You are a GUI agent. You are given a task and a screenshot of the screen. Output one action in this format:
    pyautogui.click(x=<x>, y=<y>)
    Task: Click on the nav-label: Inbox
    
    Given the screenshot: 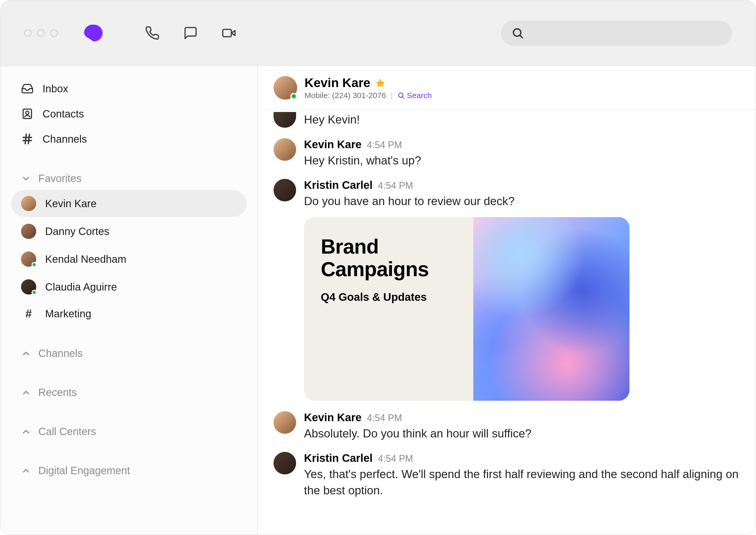 What is the action you would take?
    pyautogui.click(x=55, y=89)
    